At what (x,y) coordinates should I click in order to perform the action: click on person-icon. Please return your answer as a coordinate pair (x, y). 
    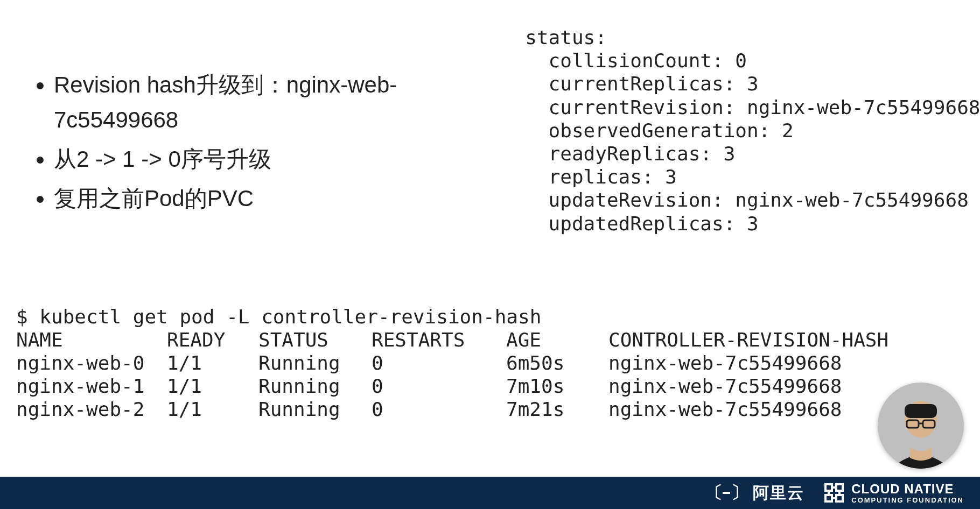
    Looking at the image, I should click on (921, 426).